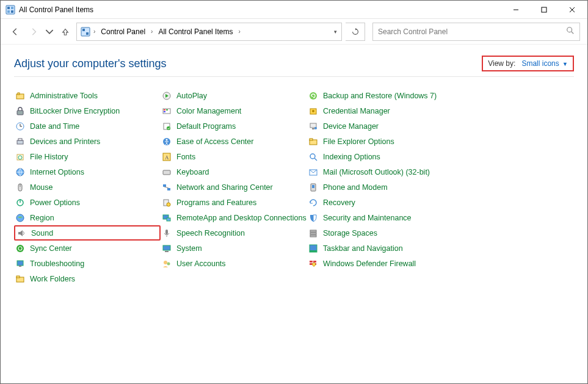 This screenshot has width=588, height=384. What do you see at coordinates (234, 142) in the screenshot?
I see `cp-item-ease-of-access-center: Ease of Access Center` at bounding box center [234, 142].